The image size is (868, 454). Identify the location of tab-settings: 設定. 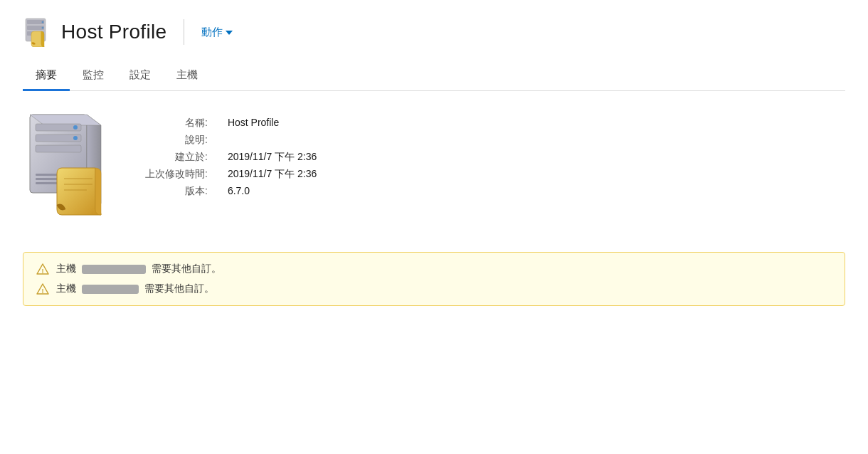
(140, 76).